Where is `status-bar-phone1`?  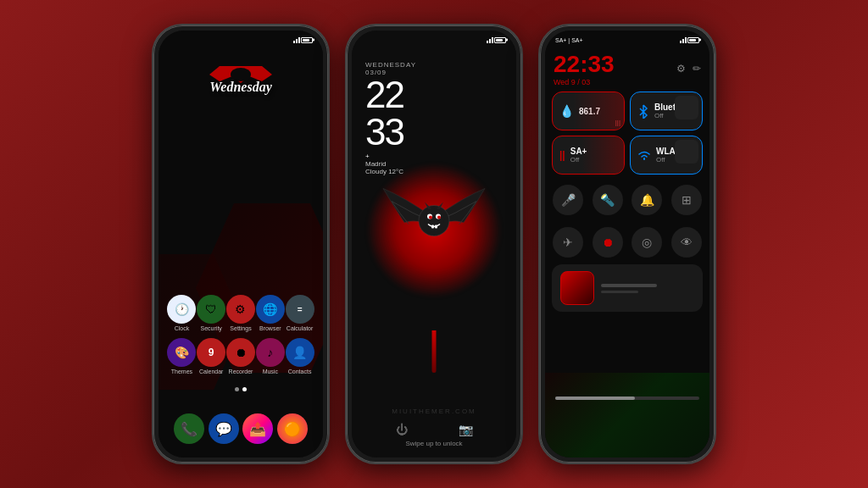
status-bar-phone1 is located at coordinates (241, 40).